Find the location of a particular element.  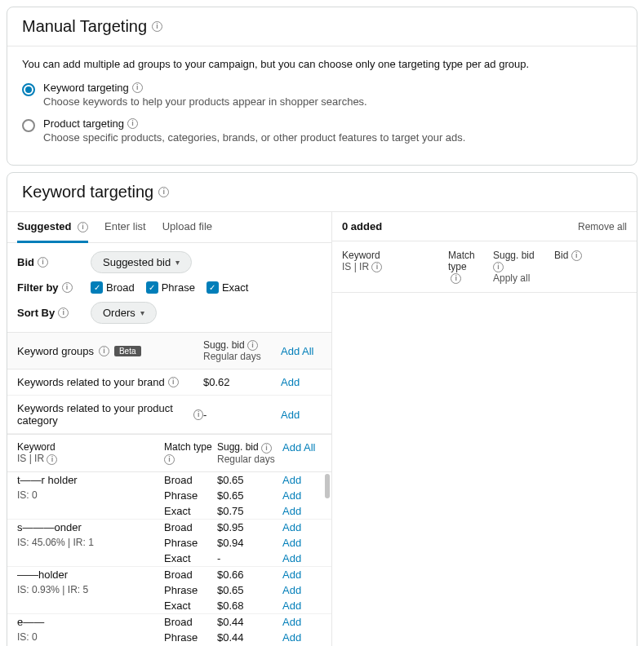

product-targeting-option: Product targeting i Choose specific prod… is located at coordinates (322, 131).